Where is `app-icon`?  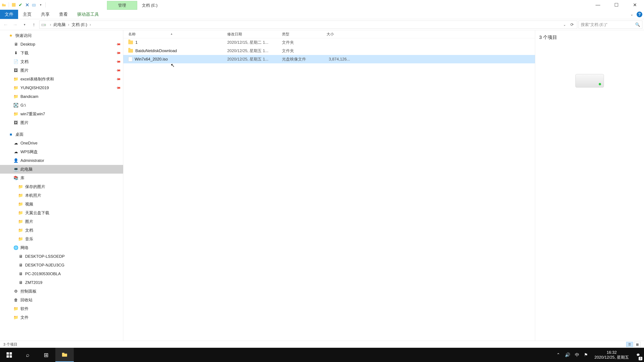
app-icon is located at coordinates (4, 5).